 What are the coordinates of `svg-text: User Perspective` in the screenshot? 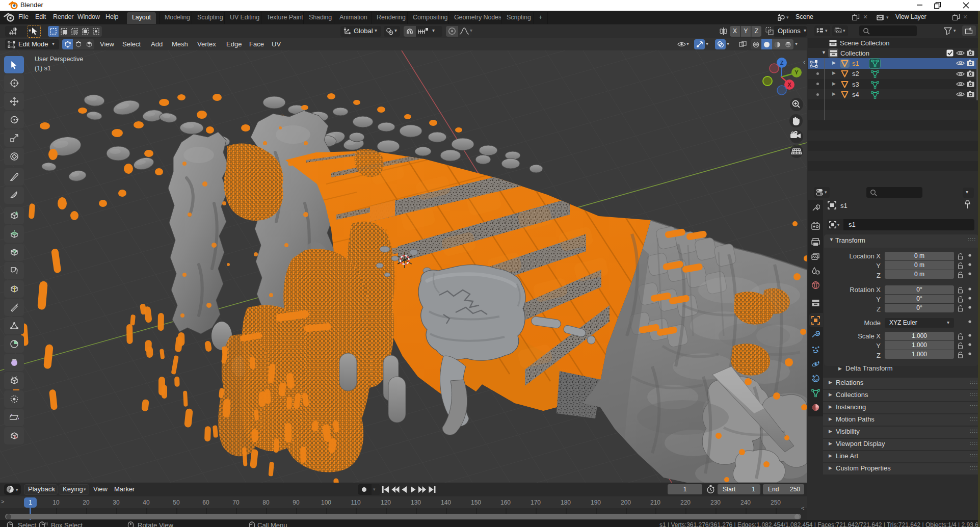 It's located at (59, 59).